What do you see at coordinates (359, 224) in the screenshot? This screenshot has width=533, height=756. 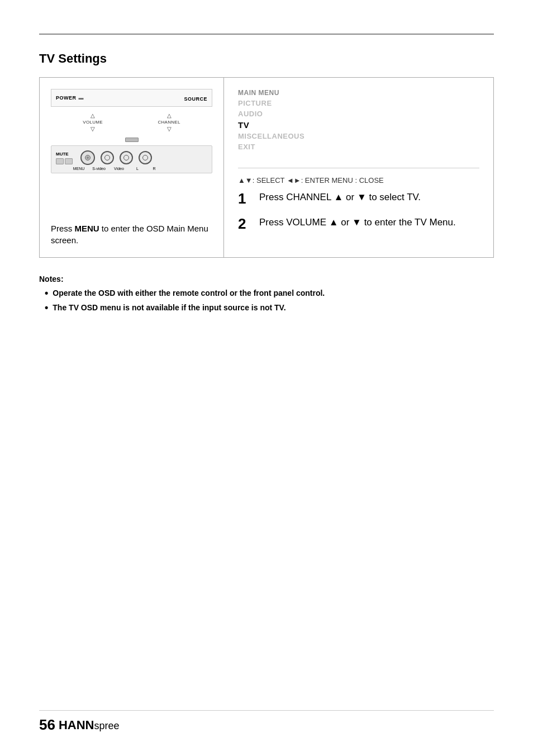 I see `step-2: 2 Press VOLUME ▲ or ▼ to enter the TV Me…` at bounding box center [359, 224].